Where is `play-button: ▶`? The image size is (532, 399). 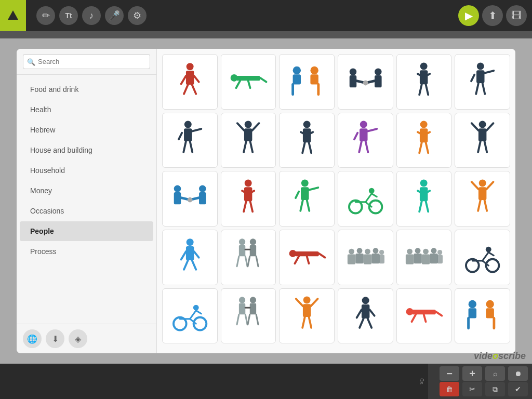
play-button: ▶ is located at coordinates (469, 16).